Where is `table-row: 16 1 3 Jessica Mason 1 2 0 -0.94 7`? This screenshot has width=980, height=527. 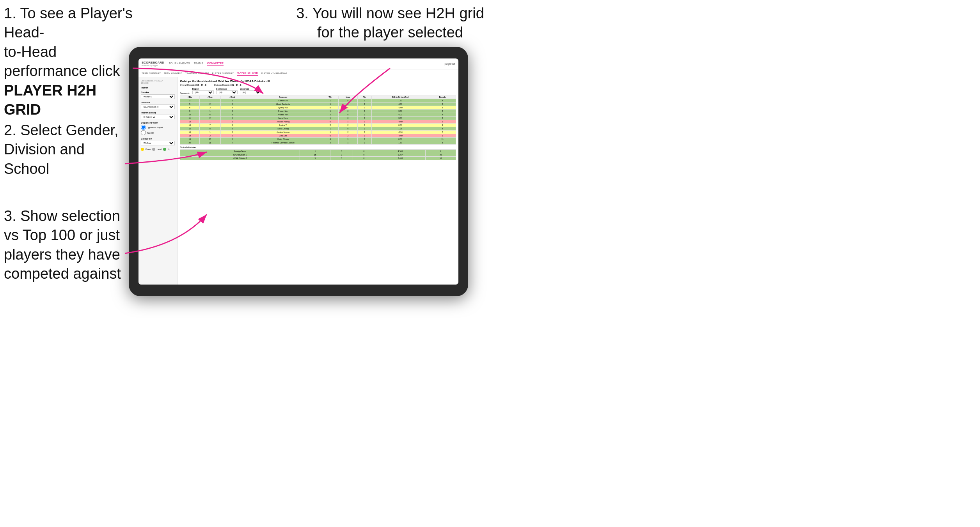 table-row: 16 1 3 Jessica Mason 1 2 0 -0.94 7 is located at coordinates (318, 133).